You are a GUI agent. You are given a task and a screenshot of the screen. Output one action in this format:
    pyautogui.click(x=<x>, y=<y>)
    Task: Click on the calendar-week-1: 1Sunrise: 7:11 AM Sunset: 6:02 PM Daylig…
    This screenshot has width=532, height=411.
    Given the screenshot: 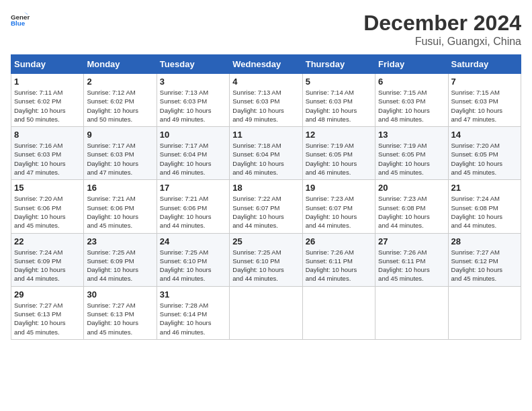 What is the action you would take?
    pyautogui.click(x=266, y=101)
    